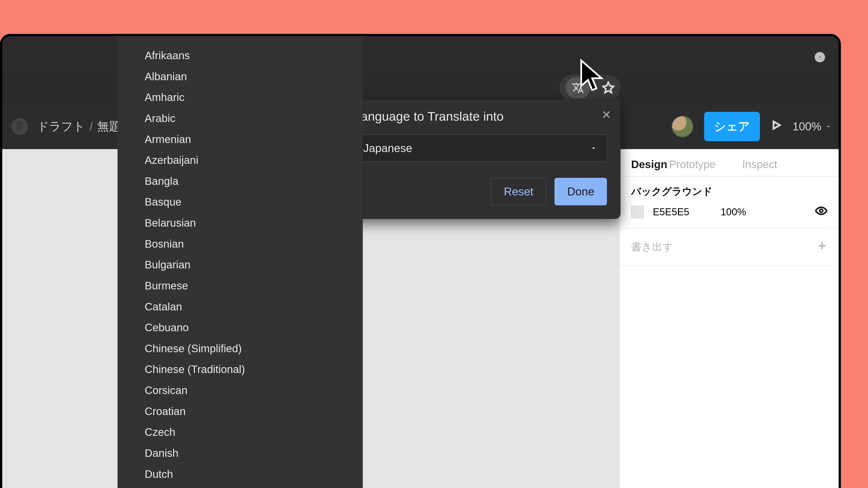 The image size is (868, 488). I want to click on share-button: シェア, so click(732, 127).